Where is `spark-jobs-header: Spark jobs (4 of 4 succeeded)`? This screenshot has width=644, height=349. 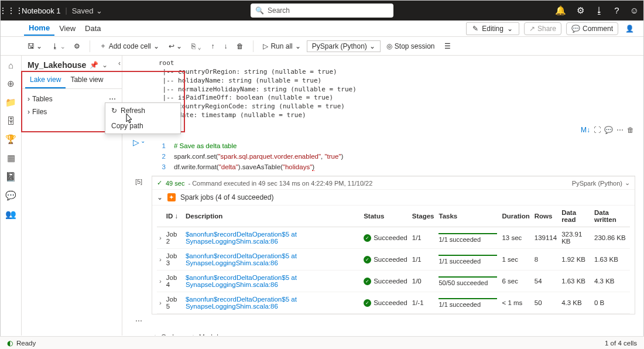
spark-jobs-header: Spark jobs (4 of 4 succeeded) is located at coordinates (227, 197).